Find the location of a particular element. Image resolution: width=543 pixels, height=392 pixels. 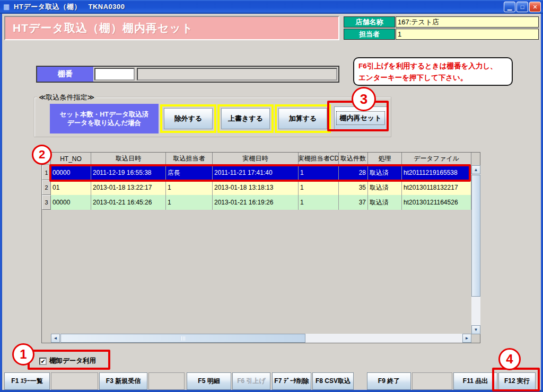

f6-instruction-note: F6引上げを利用するときは棚番を入力し、 エンターキーを押下して下さい。 is located at coordinates (433, 72).